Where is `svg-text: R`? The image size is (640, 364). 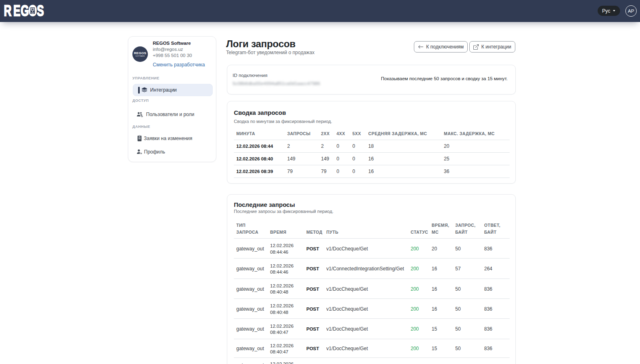
svg-text: R is located at coordinates (8, 11).